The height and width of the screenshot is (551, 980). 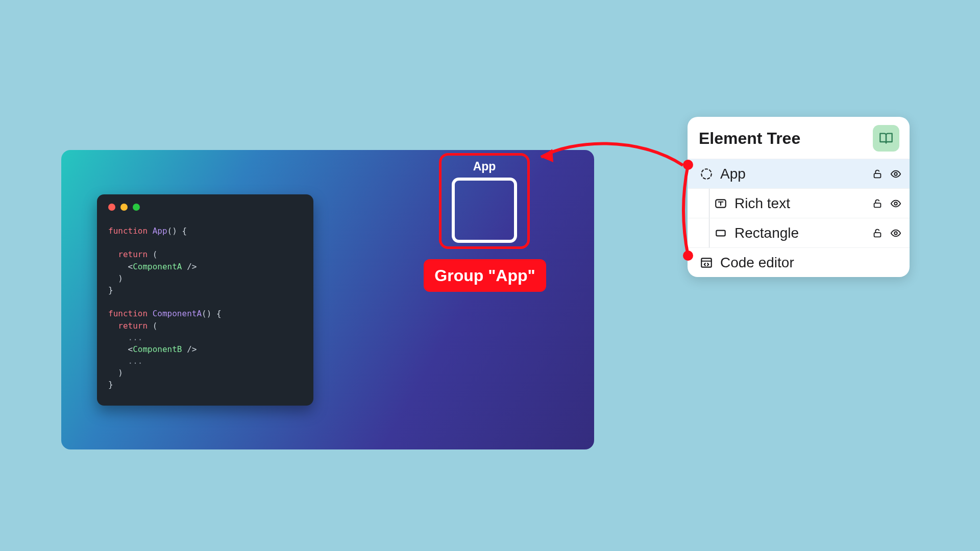 What do you see at coordinates (811, 263) in the screenshot?
I see `row-label: Code editor` at bounding box center [811, 263].